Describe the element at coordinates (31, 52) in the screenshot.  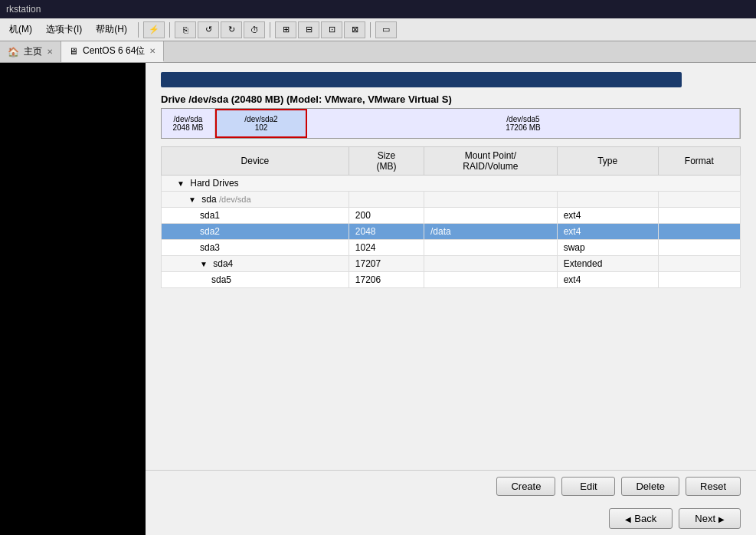
I see `tab-home: 🏠 主页 ✕` at that location.